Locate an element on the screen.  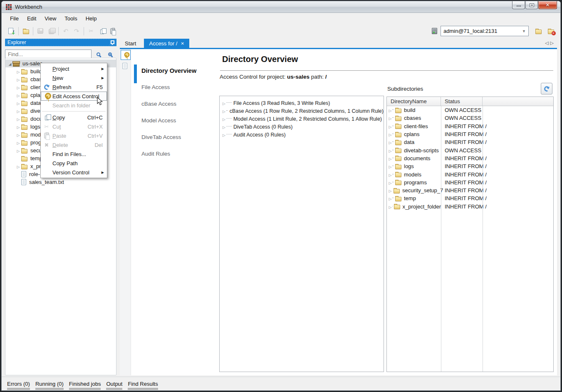
context-menu-item-copy-path: Copy Path is located at coordinates (74, 163).